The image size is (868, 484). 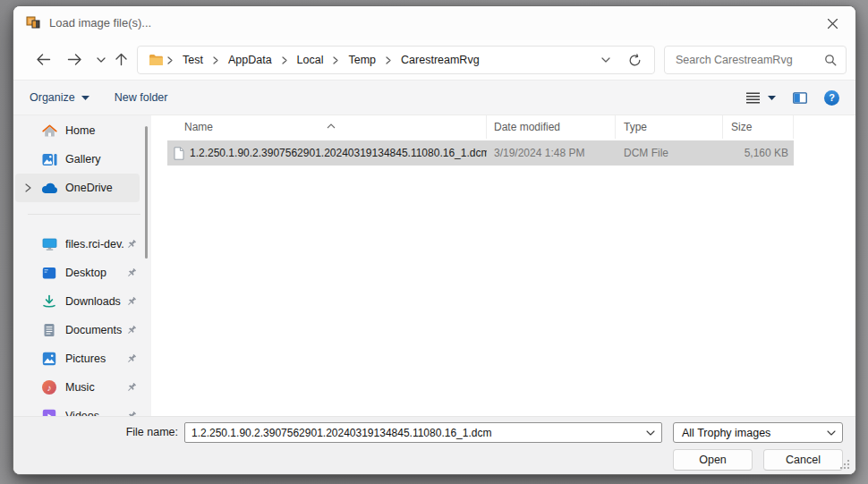 I want to click on up-arrow-icon, so click(x=122, y=59).